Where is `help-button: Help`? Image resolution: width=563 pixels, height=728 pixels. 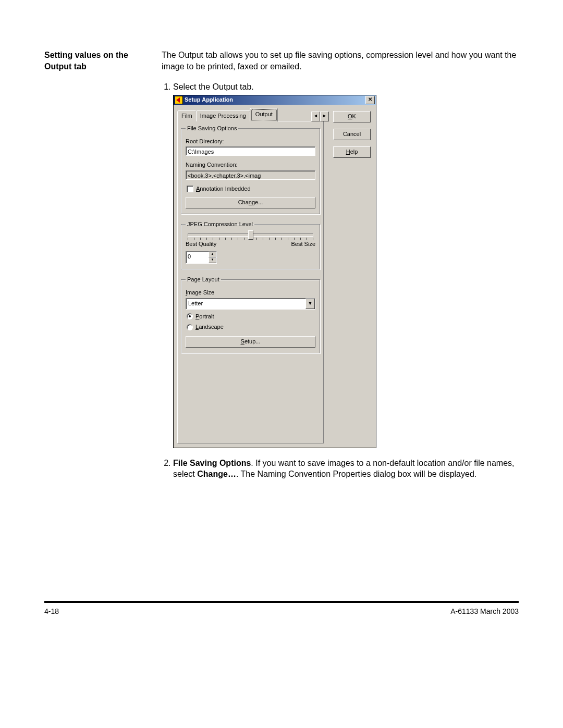
help-button: Help is located at coordinates (352, 152).